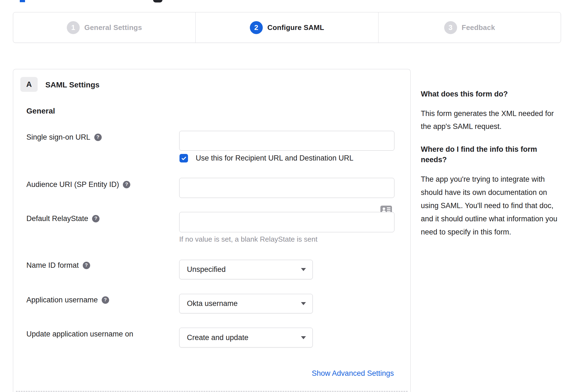 The height and width of the screenshot is (392, 575). Describe the element at coordinates (479, 27) in the screenshot. I see `step-3-label: Feedback` at that location.